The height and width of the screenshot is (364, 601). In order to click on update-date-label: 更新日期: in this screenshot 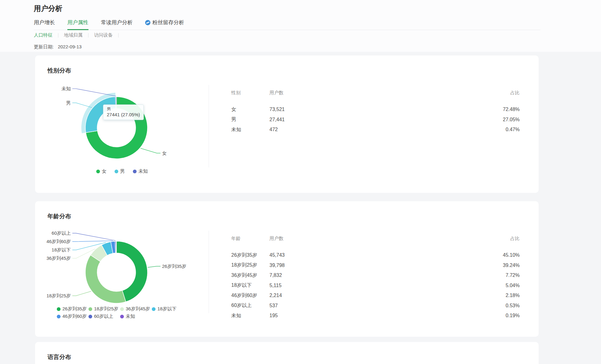, I will do `click(44, 47)`.